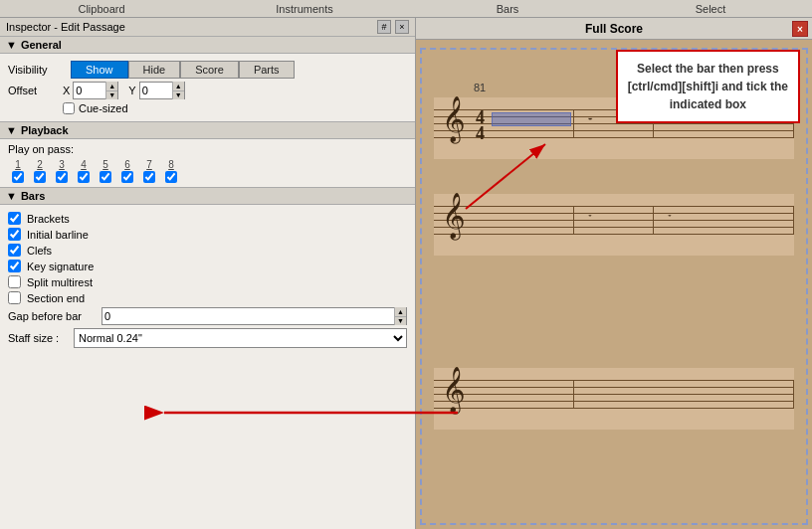 The height and width of the screenshot is (529, 812). Describe the element at coordinates (531, 119) in the screenshot. I see `blue-selection-box` at that location.